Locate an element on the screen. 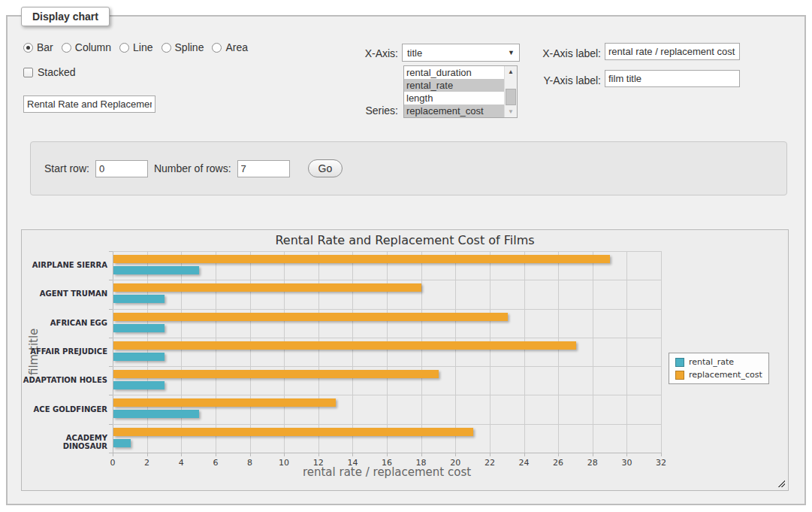 This screenshot has height=512, width=812. radio-button-bar is located at coordinates (29, 48).